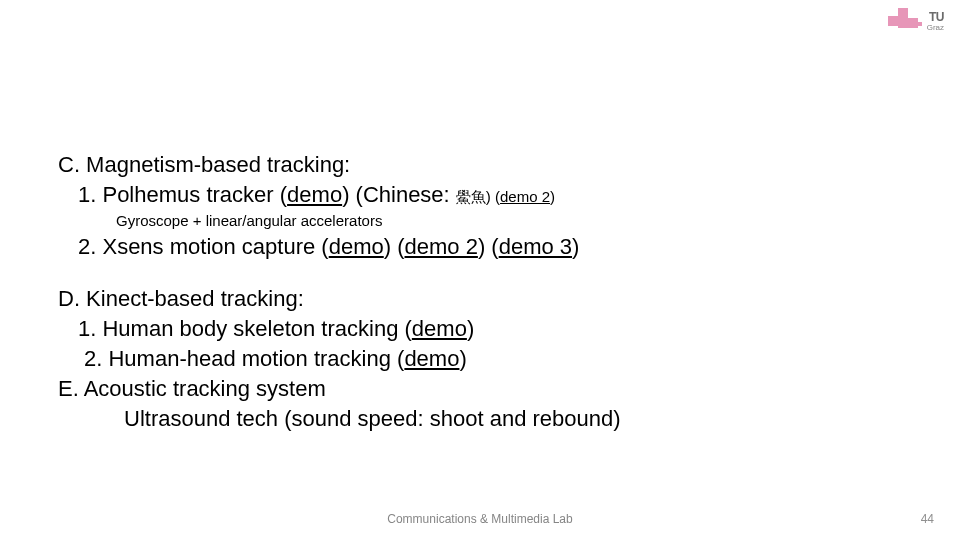 This screenshot has width=960, height=540. I want to click on section-e-line1: Ultrasound tech (sound speed: shoot and …, so click(468, 419).